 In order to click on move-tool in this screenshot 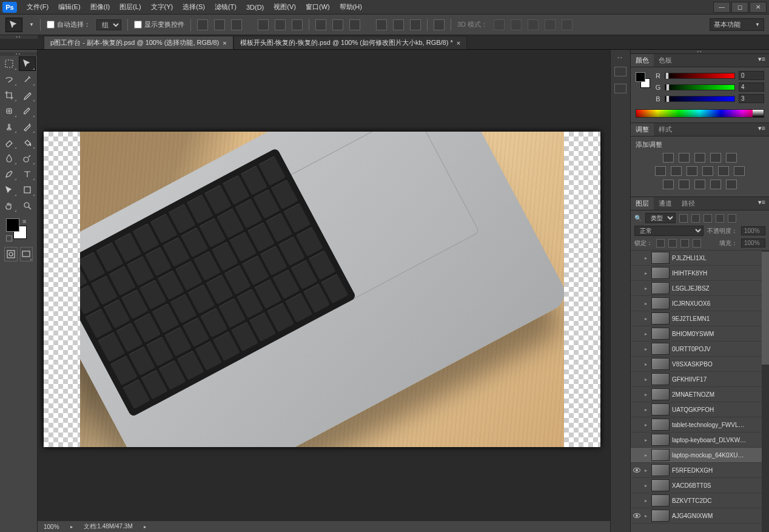, I will do `click(27, 64)`.